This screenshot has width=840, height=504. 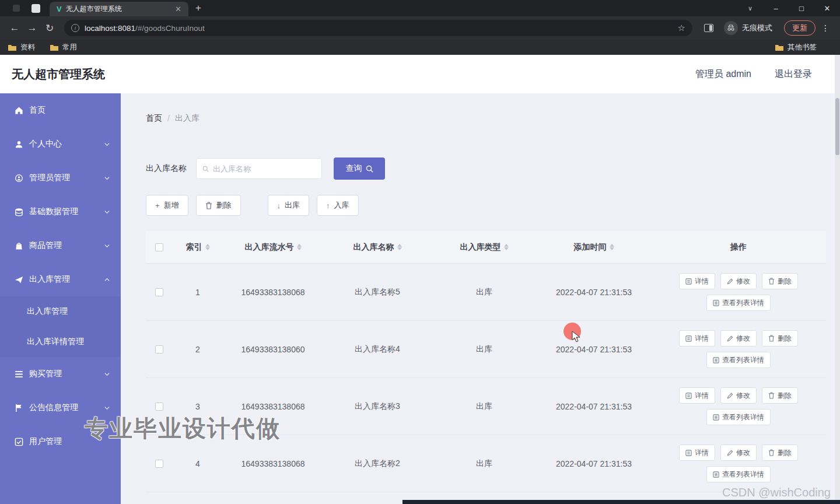 I want to click on outbound-button: ↓ 出库, so click(x=289, y=205).